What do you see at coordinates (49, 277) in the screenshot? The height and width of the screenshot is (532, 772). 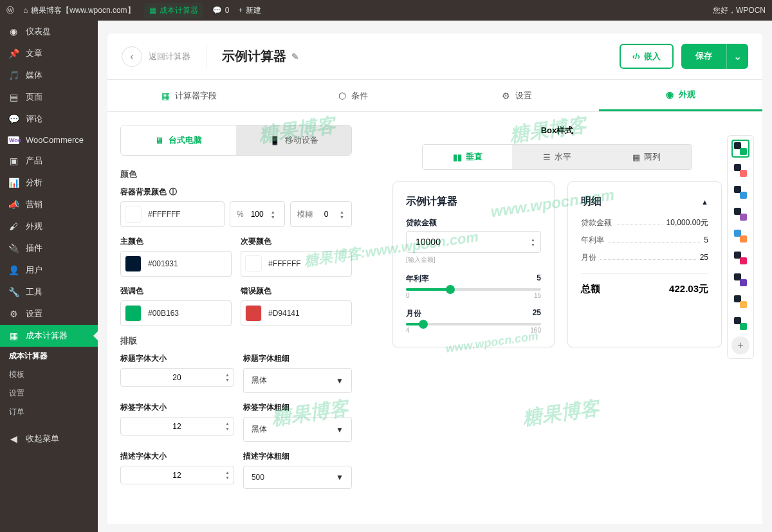 I see `admin-sidebar: ◉仪表盘 📌文章 🎵媒体 ▤页面 💬评论 WooWooCommerce ▣产品 …` at bounding box center [49, 277].